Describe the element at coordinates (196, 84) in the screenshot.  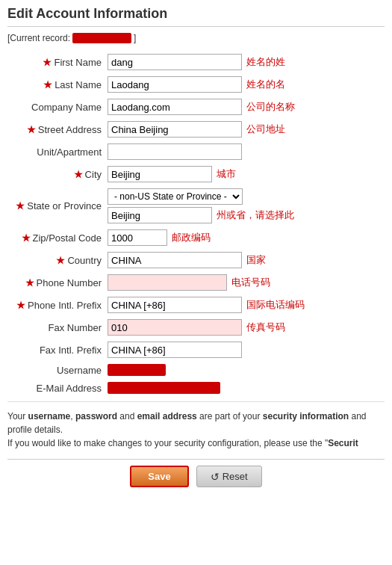
I see `table-row: ★Last Name 姓名的名` at that location.